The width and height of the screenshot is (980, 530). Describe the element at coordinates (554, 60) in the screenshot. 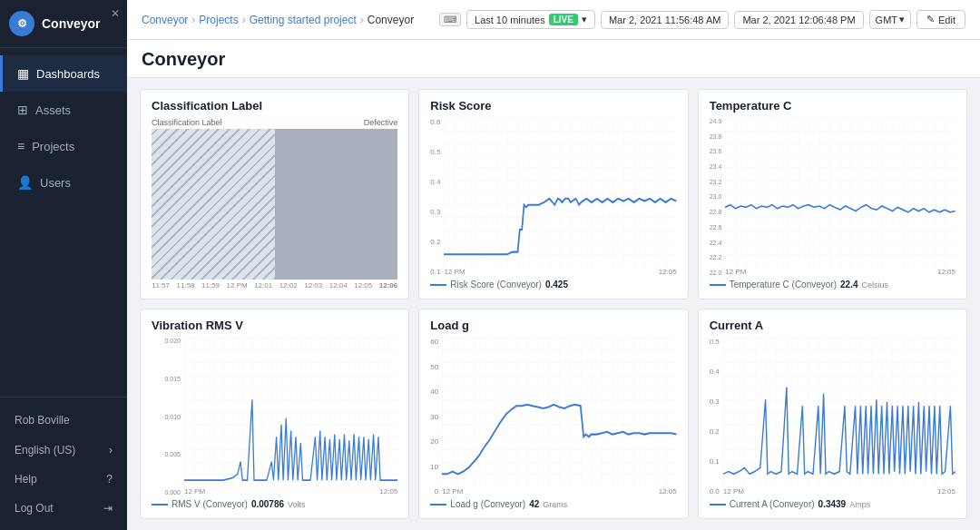

I see `page-title: Conveyor` at that location.